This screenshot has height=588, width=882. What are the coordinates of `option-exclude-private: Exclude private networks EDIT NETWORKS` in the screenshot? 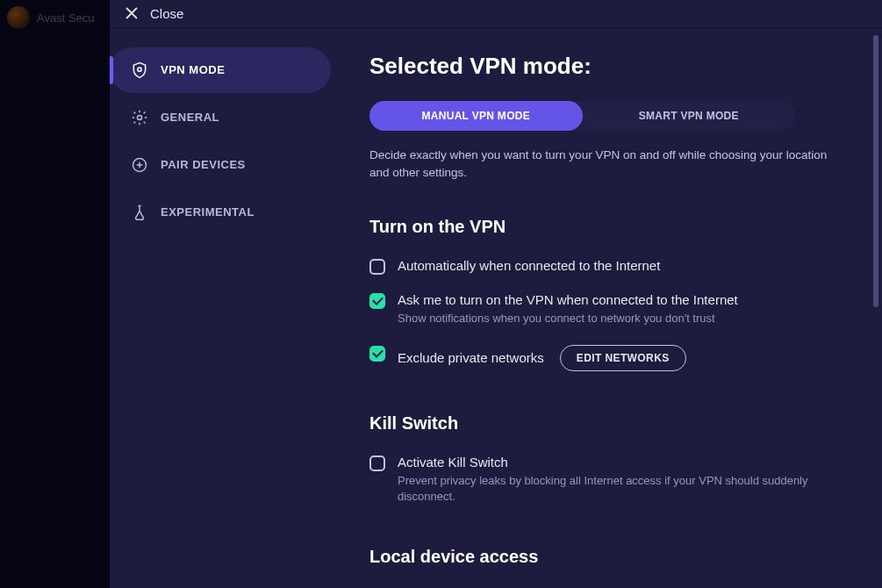 It's located at (607, 358).